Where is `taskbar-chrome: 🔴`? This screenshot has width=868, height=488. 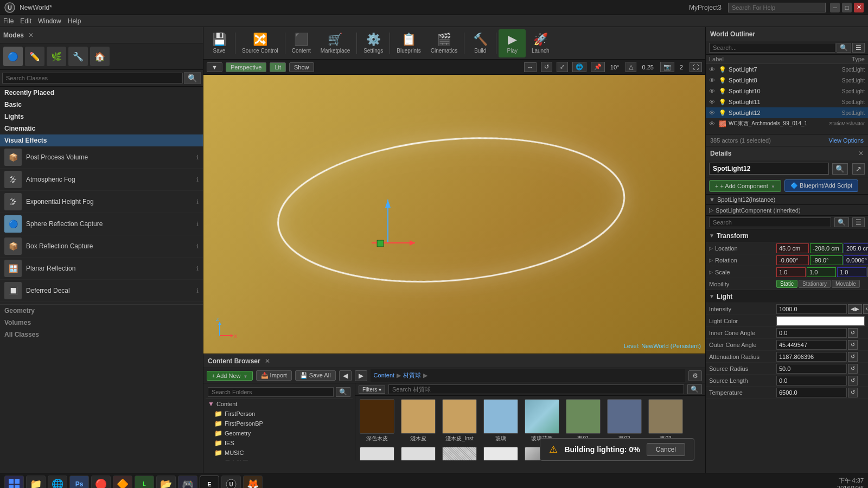
taskbar-chrome: 🔴 is located at coordinates (101, 482).